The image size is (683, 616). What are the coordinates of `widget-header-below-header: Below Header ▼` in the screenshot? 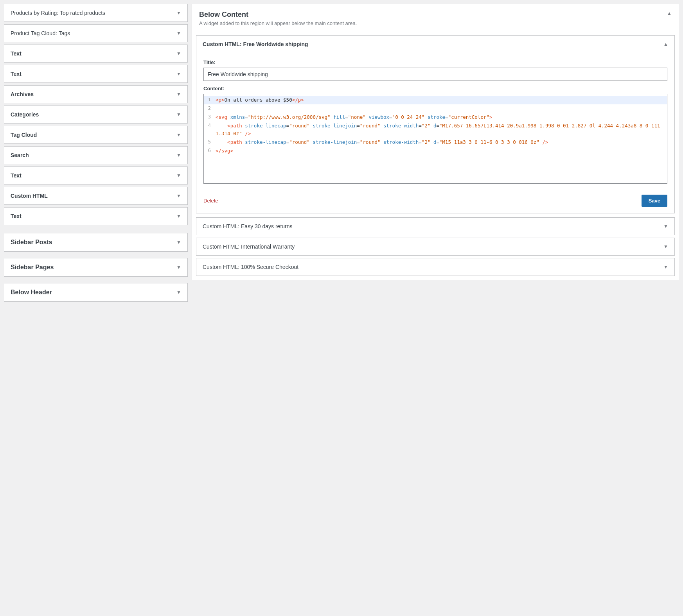 It's located at (96, 292).